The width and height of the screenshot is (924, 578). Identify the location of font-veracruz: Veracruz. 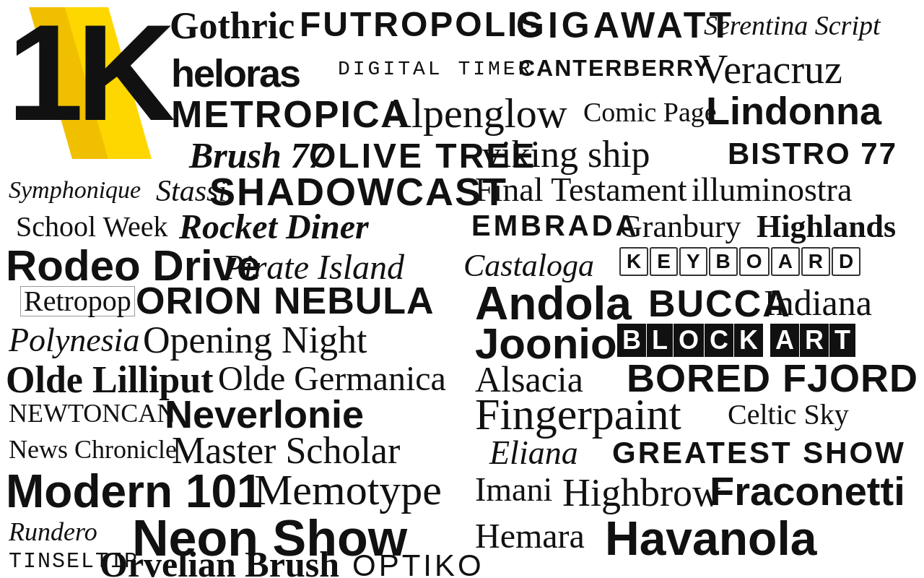
(771, 69).